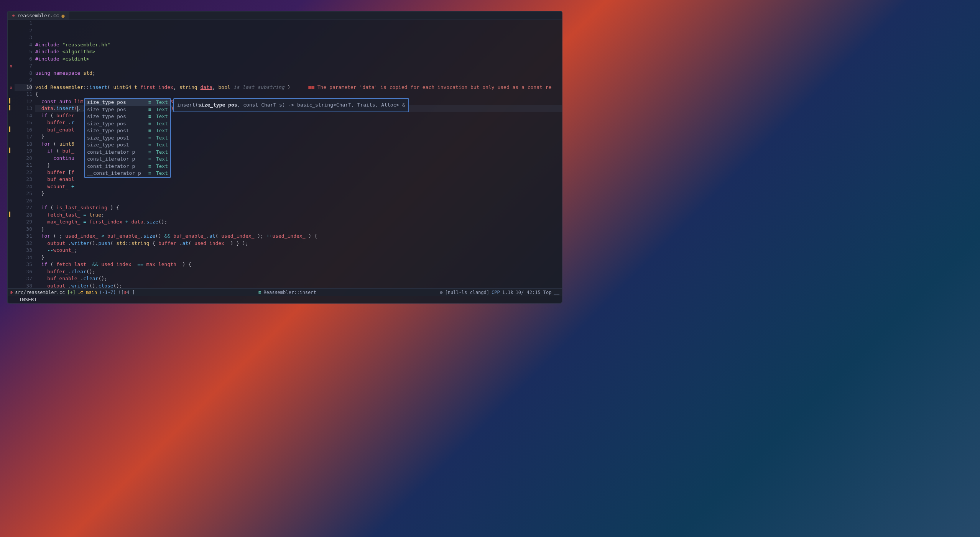 The image size is (980, 537). Describe the element at coordinates (127, 138) in the screenshot. I see `completion-popup: size_type pos≡ Textsize_type pos≡ Textsi…` at that location.